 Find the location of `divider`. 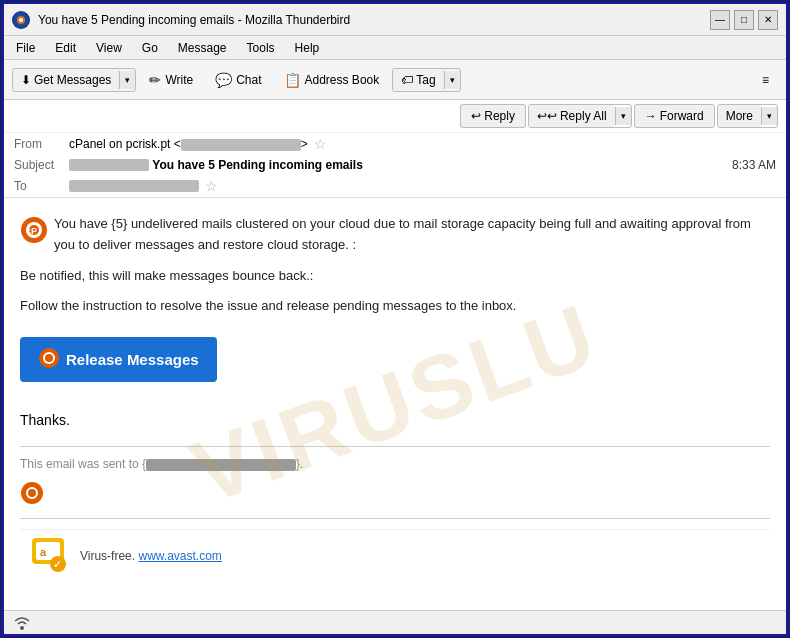

divider is located at coordinates (395, 446).